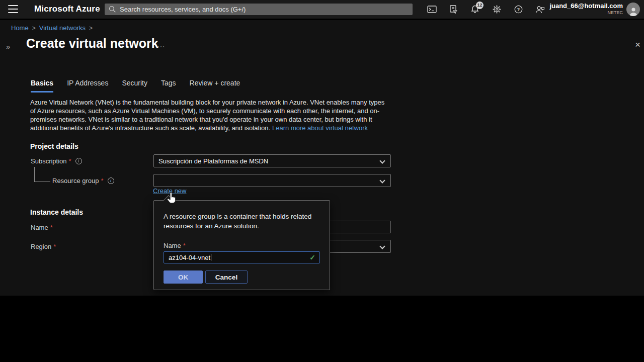  I want to click on create-resource-group-popup: A resource group is a container that hol…, so click(242, 245).